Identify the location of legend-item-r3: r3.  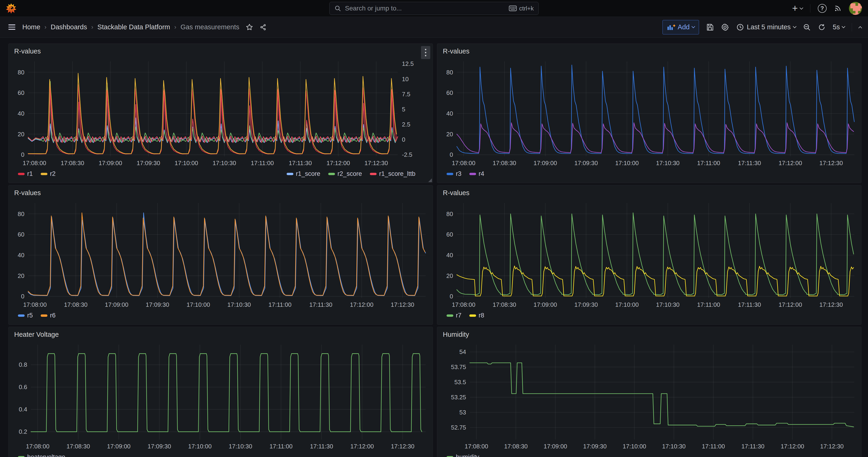
(454, 174).